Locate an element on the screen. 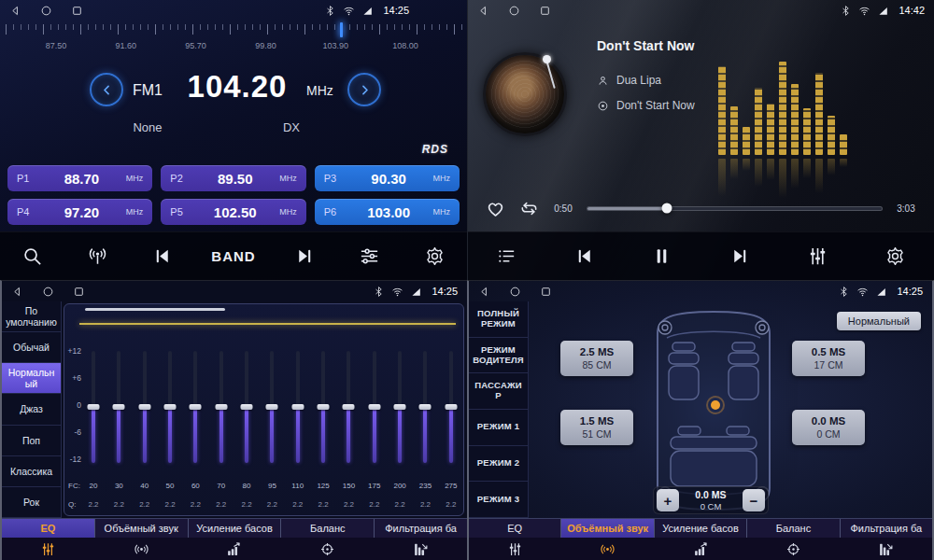  playlist-button is located at coordinates (507, 257).